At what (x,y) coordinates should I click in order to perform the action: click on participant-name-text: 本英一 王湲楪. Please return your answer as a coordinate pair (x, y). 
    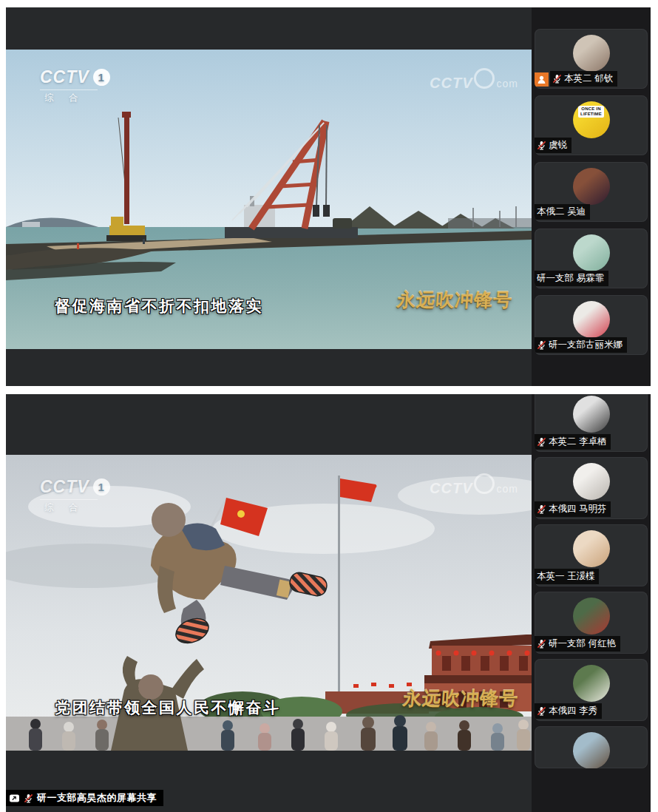
    Looking at the image, I should click on (566, 577).